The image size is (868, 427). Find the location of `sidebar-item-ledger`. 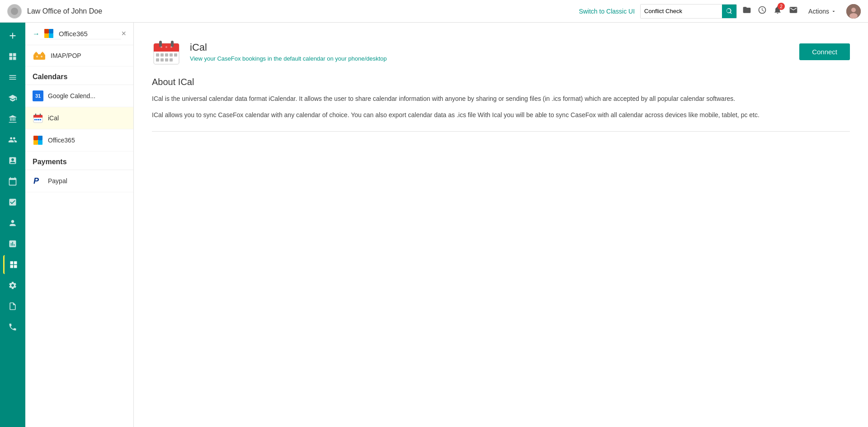

sidebar-item-ledger is located at coordinates (13, 161).